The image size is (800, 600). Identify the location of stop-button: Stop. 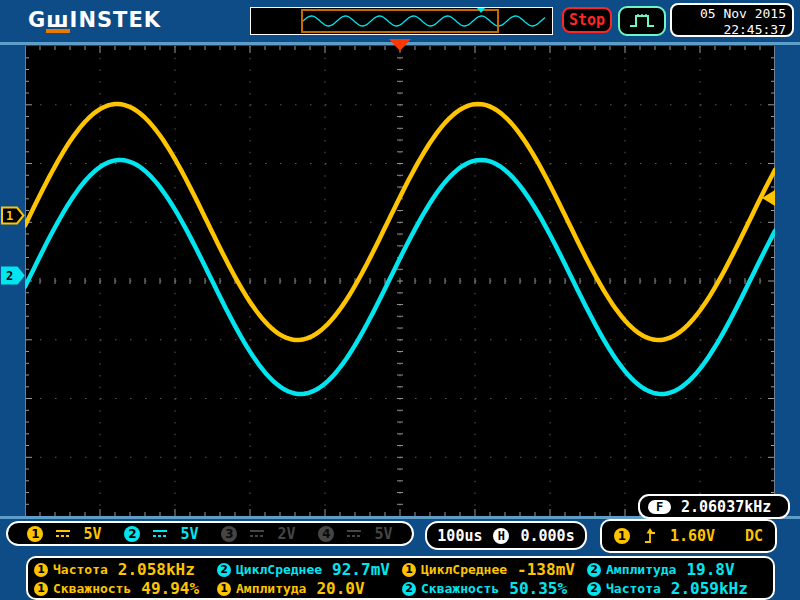
(587, 20).